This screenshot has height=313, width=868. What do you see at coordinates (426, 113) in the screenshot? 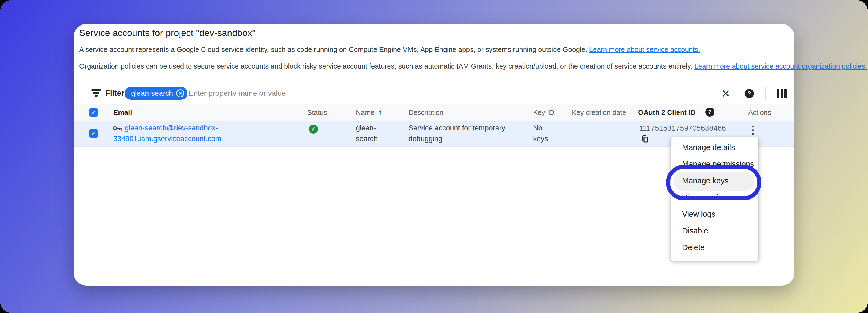
I see `column-header-description: Description` at bounding box center [426, 113].